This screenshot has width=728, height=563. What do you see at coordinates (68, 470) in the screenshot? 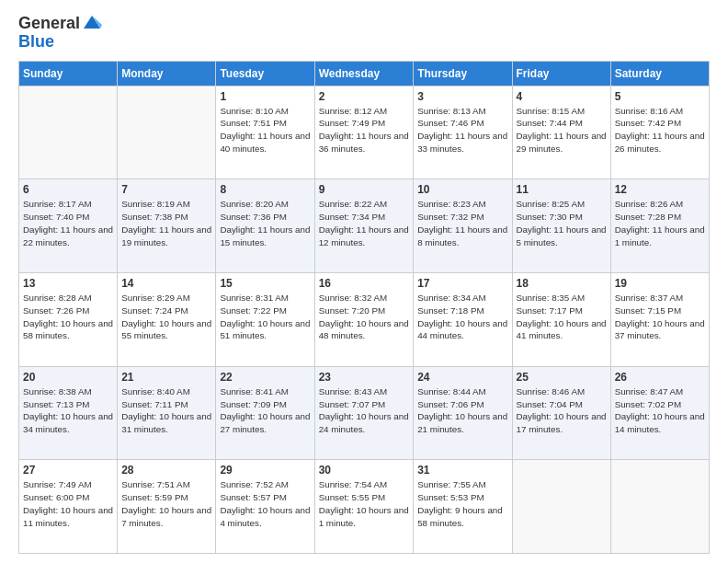
I see `day-number: 27` at bounding box center [68, 470].